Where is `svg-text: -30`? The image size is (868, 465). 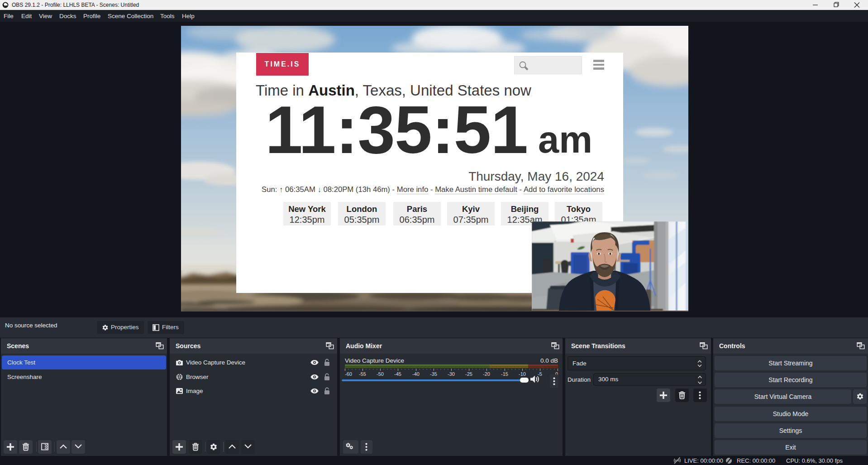 svg-text: -30 is located at coordinates (451, 374).